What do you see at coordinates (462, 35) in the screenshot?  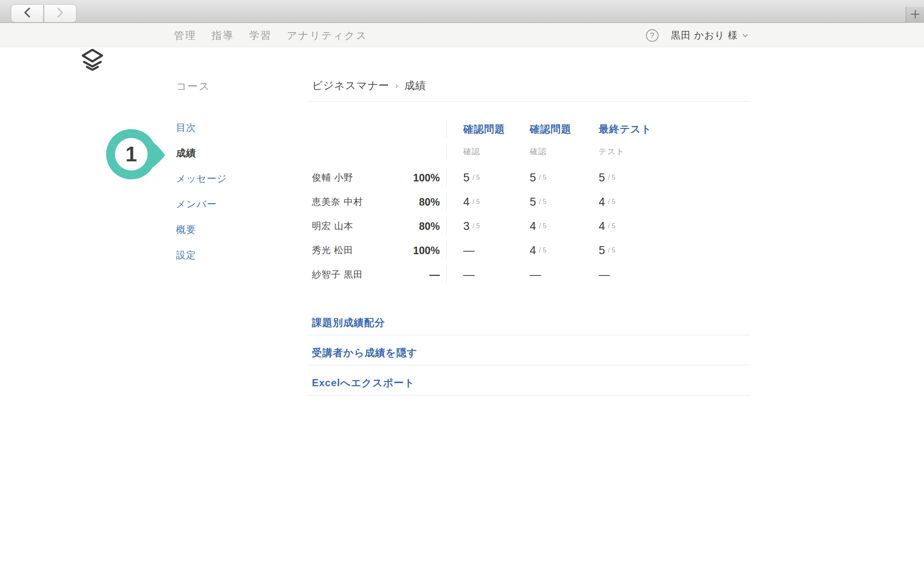 I see `app-header: 管理 指導 学習 アナリティクス ? 黒田 かおり 様` at bounding box center [462, 35].